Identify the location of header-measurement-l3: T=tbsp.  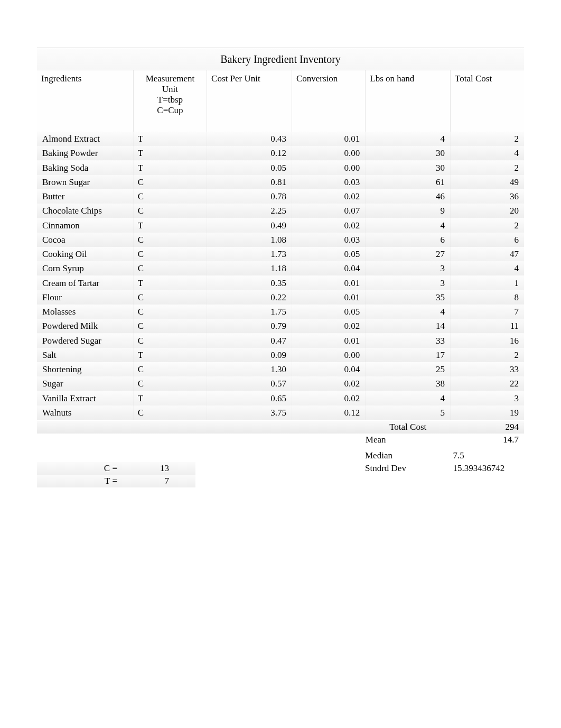
(170, 100).